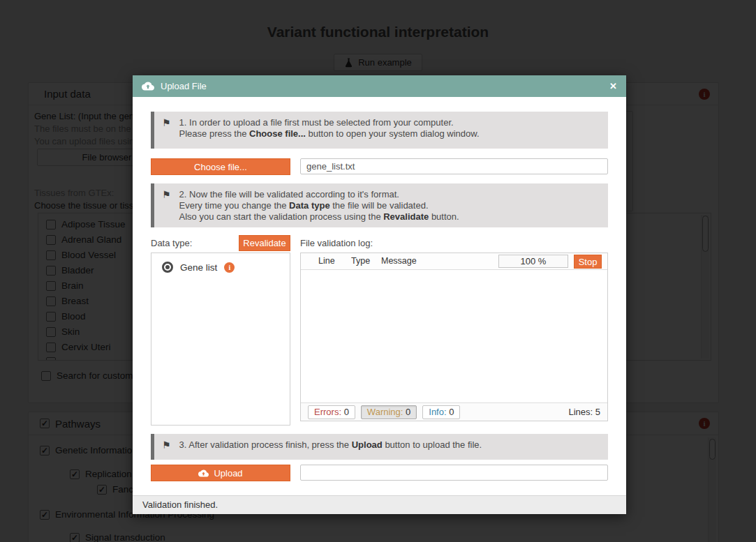  What do you see at coordinates (229, 268) in the screenshot?
I see `info-icon: i` at bounding box center [229, 268].